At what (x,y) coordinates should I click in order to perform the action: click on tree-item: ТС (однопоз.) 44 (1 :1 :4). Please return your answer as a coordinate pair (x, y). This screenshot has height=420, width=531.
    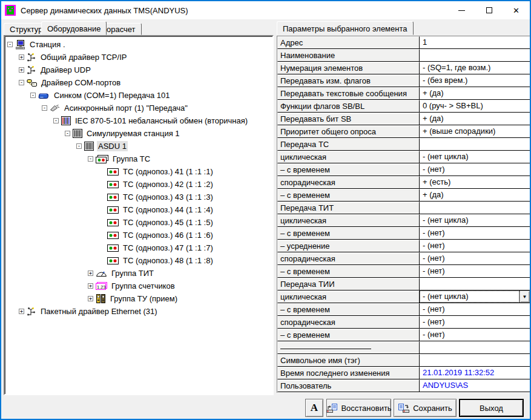
    Looking at the image, I should click on (139, 209).